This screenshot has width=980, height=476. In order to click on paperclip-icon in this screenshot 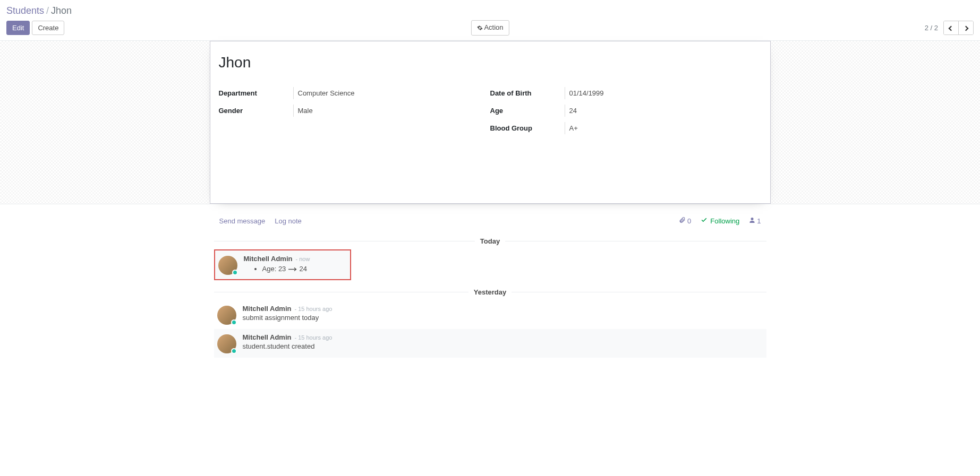, I will do `click(682, 221)`.